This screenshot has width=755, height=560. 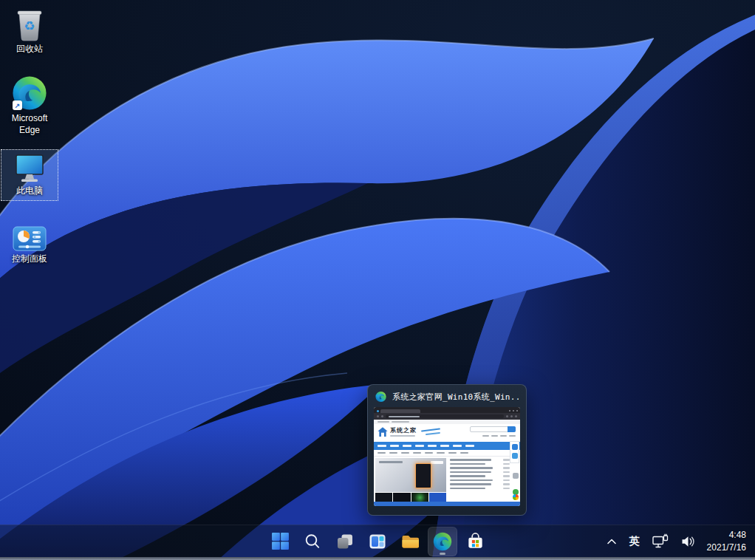 What do you see at coordinates (517, 411) in the screenshot?
I see `close-icon` at bounding box center [517, 411].